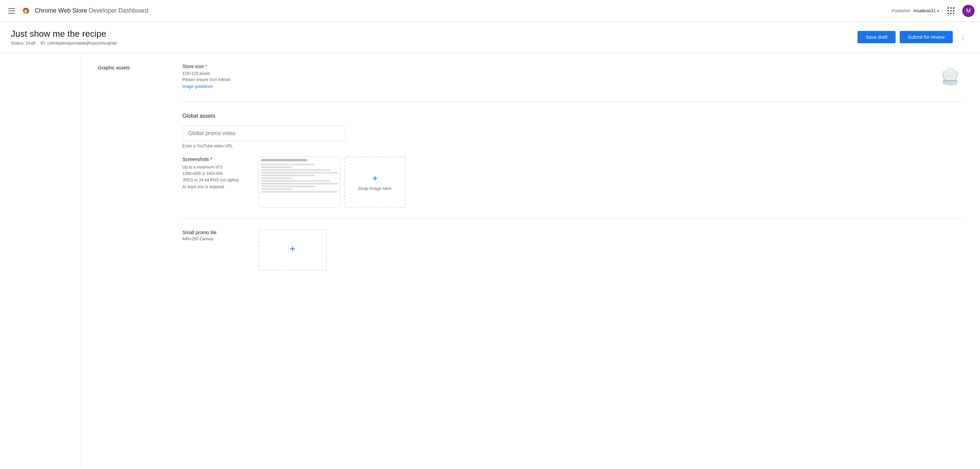  What do you see at coordinates (573, 146) in the screenshot?
I see `promo-video-hint: Enter a YouTube video URL` at bounding box center [573, 146].